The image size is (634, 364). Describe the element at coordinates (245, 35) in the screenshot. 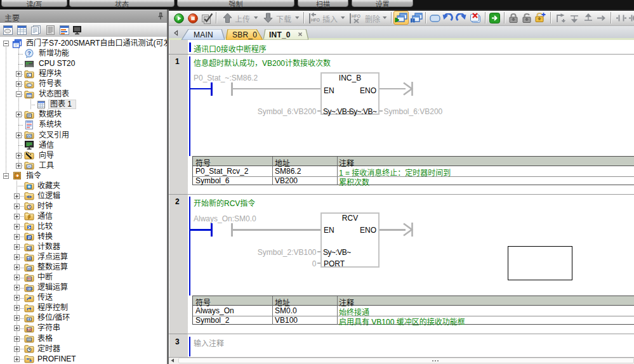

I see `svg-text: SBR_0` at that location.